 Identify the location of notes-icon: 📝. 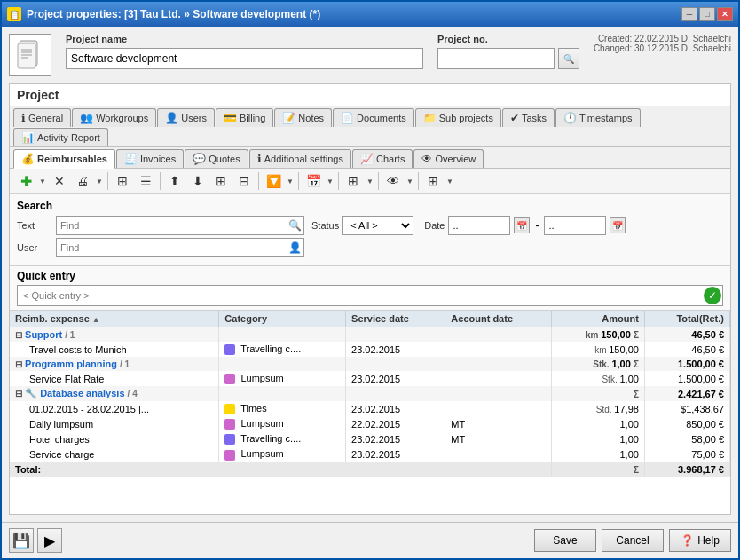
(289, 118).